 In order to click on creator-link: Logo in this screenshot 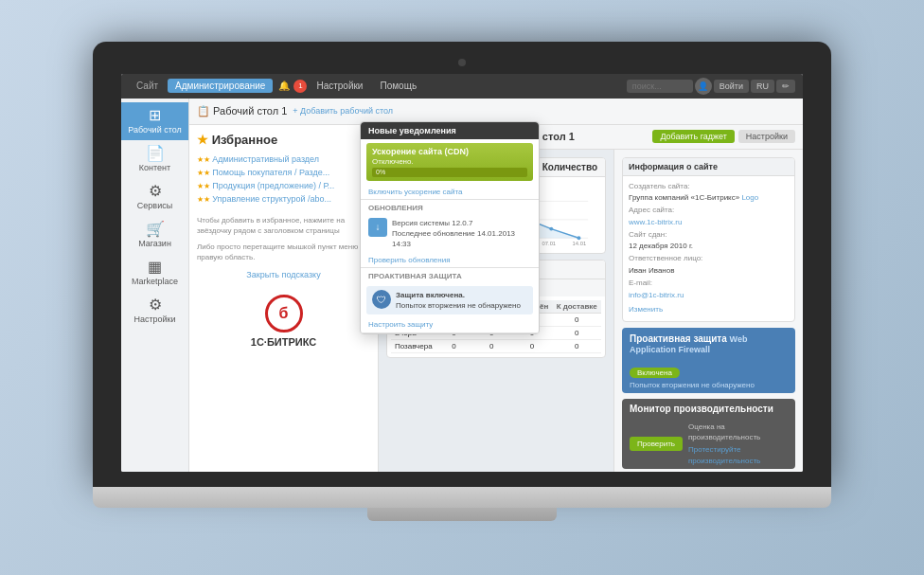, I will do `click(750, 197)`.